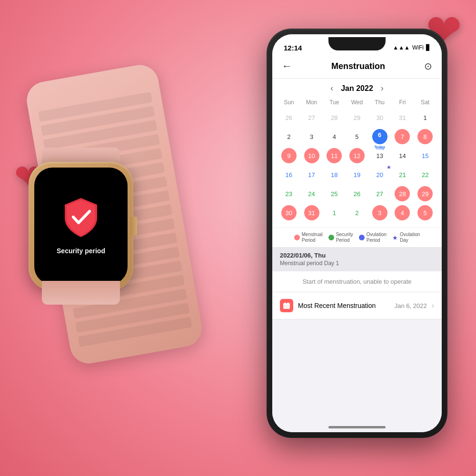 This screenshot has height=476, width=476. I want to click on cal-cell-jan15: 15, so click(425, 156).